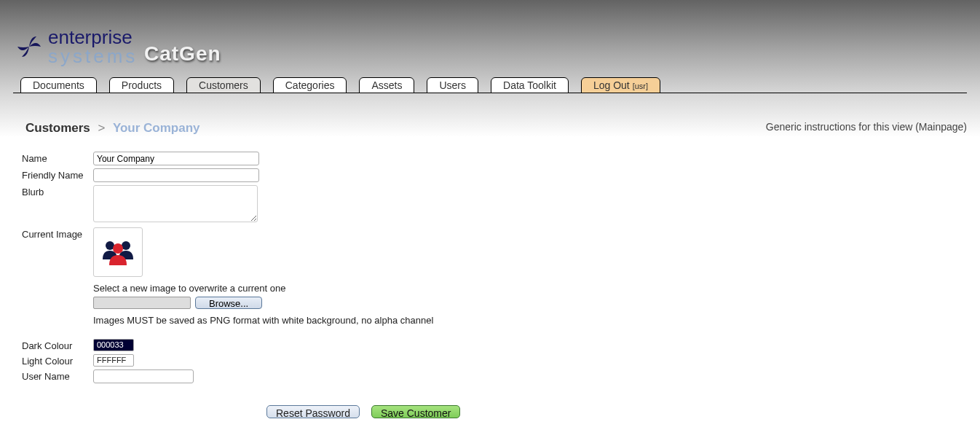  I want to click on content-header: Customers > Your Company Generic instruc…, so click(490, 115).